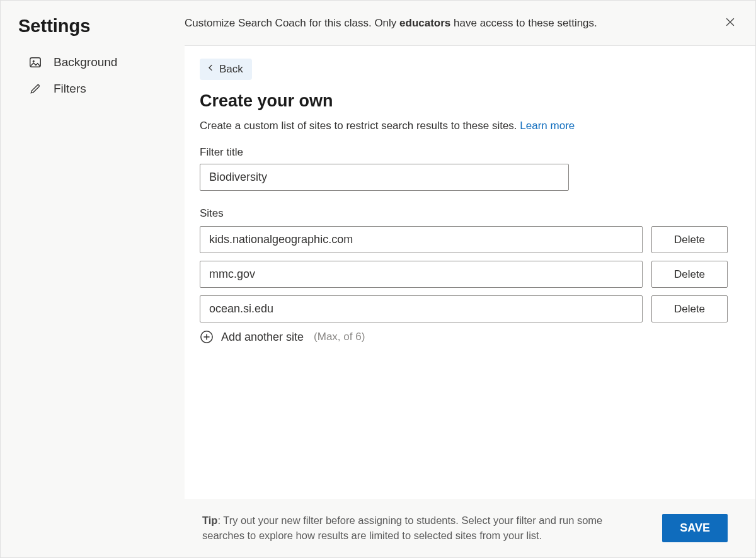 This screenshot has height=558, width=756. What do you see at coordinates (470, 126) in the screenshot?
I see `page-description: Create a custom list of sites to restric…` at bounding box center [470, 126].